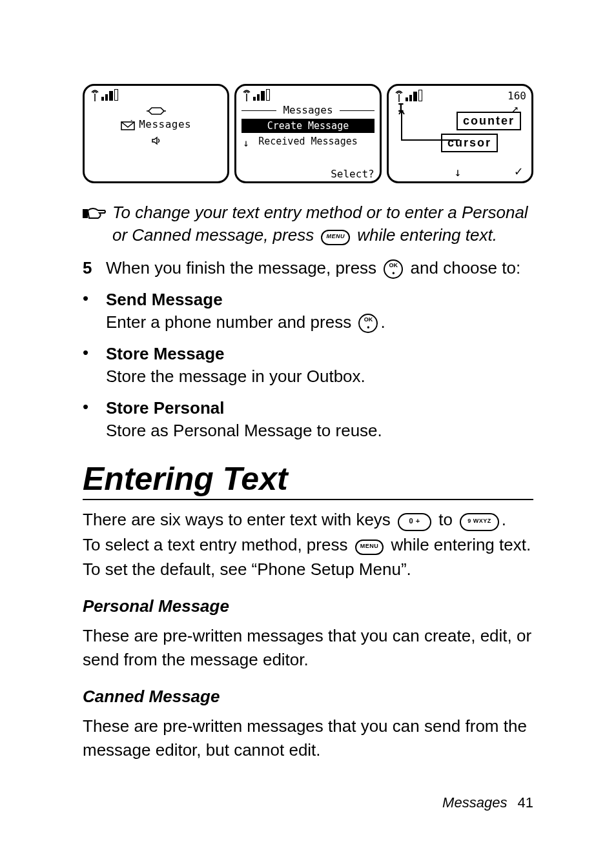 Image resolution: width=616 pixels, height=868 pixels. What do you see at coordinates (236, 520) in the screenshot?
I see `section-p1-a: There are six ways to enter text with ke…` at bounding box center [236, 520].